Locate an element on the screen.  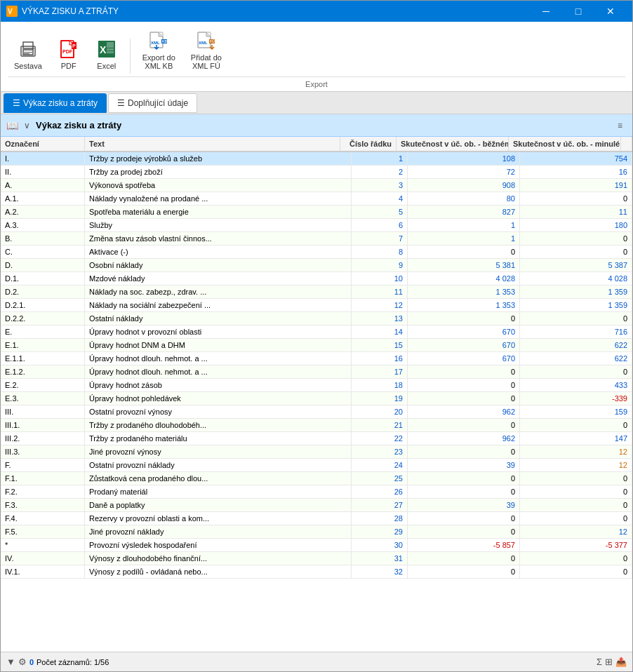
td-minule: 12 is located at coordinates (576, 532).